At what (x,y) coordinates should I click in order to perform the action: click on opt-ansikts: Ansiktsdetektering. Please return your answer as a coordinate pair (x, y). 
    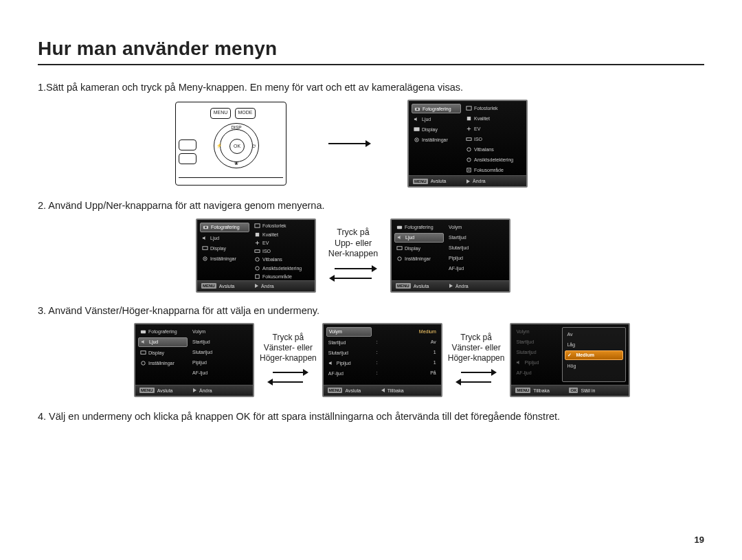
    Looking at the image, I should click on (493, 159).